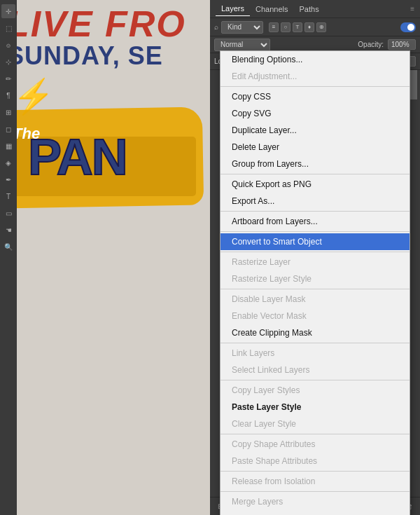 The width and height of the screenshot is (420, 515). What do you see at coordinates (315, 242) in the screenshot?
I see `menu-convert-to-smart-object: Convert to Smart Object` at bounding box center [315, 242].